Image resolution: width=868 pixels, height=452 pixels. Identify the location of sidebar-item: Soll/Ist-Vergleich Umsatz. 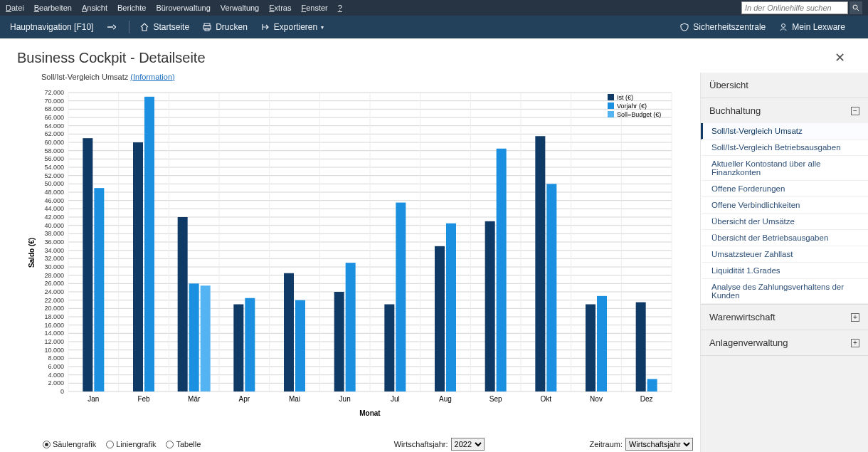
(784, 131).